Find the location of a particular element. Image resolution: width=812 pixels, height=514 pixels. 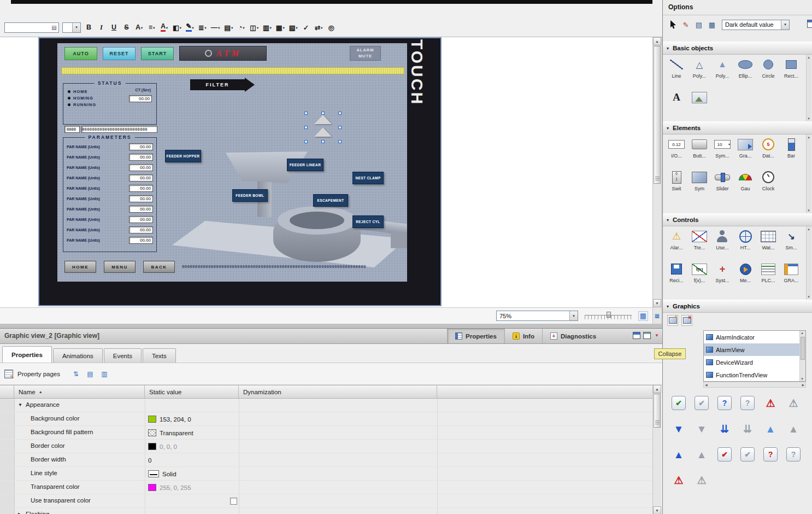

text-field-tool: A is located at coordinates (676, 104).